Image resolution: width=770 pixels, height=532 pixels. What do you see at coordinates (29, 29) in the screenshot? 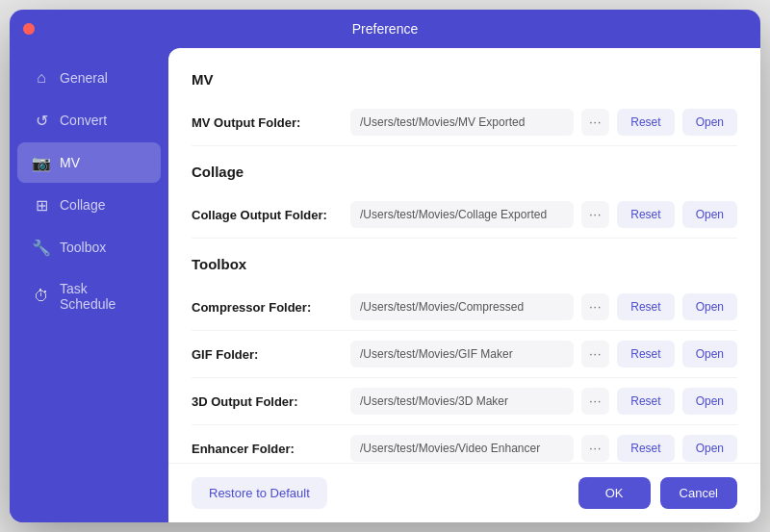
I see `close-button` at bounding box center [29, 29].